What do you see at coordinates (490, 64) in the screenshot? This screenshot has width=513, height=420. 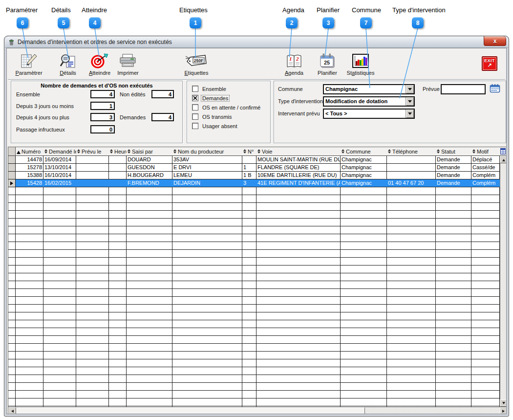 I see `exit-button: EXIT ↗` at bounding box center [490, 64].